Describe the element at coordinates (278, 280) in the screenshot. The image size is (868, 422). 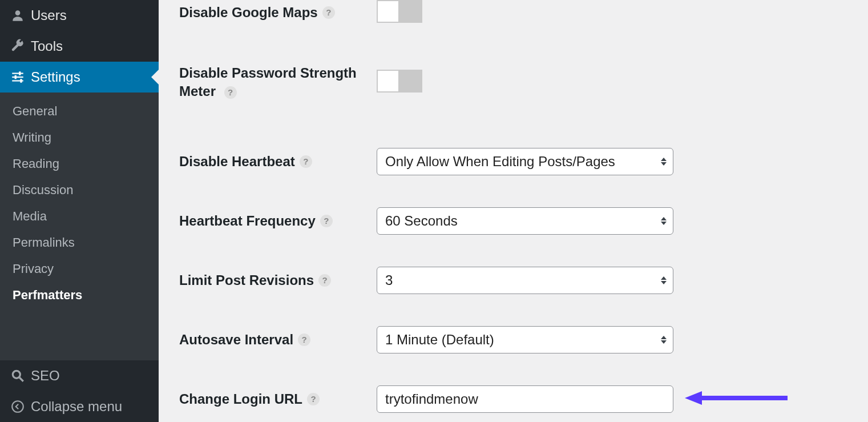
I see `label-limit-post-revisions: Limit Post Revisions ?` at that location.